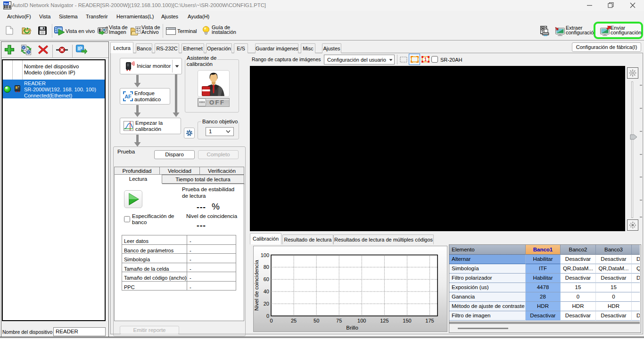 This screenshot has height=339, width=644. What do you see at coordinates (256, 285) in the screenshot?
I see `svg-text: Nivel de coincidencia` at bounding box center [256, 285].